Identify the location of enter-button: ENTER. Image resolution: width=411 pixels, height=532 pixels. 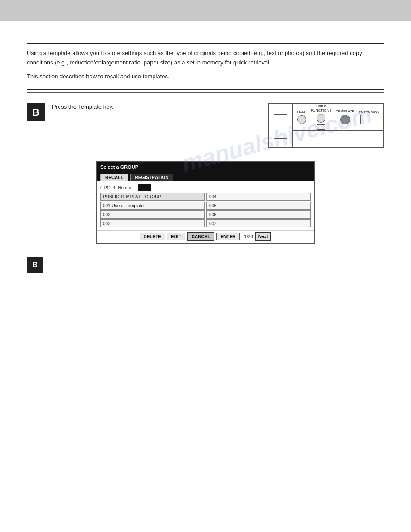
(228, 236).